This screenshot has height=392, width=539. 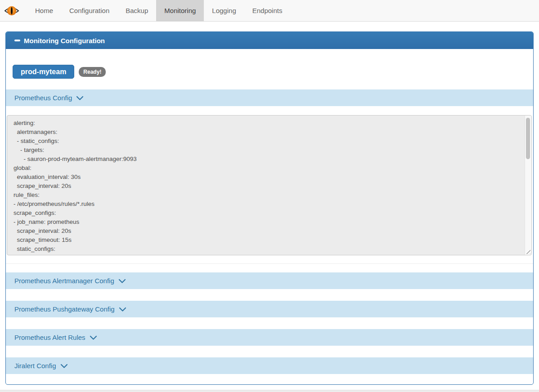 What do you see at coordinates (92, 72) in the screenshot?
I see `status-badge: Ready!` at bounding box center [92, 72].